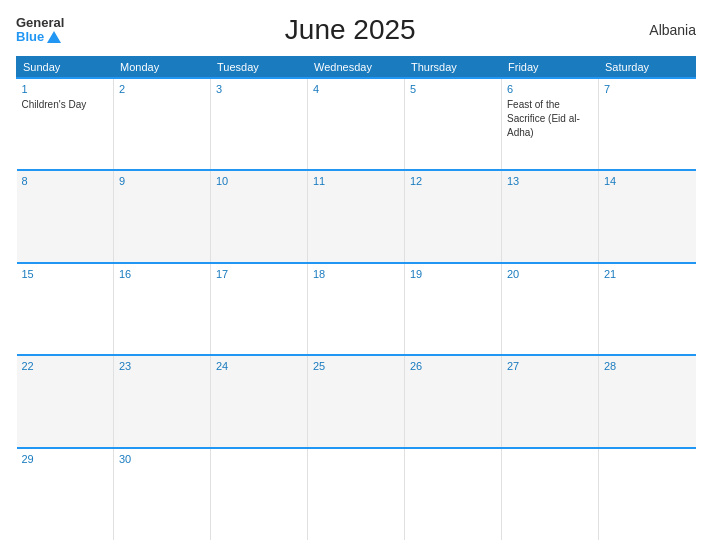 The image size is (712, 550). Describe the element at coordinates (259, 366) in the screenshot. I see `day-number: 24` at that location.